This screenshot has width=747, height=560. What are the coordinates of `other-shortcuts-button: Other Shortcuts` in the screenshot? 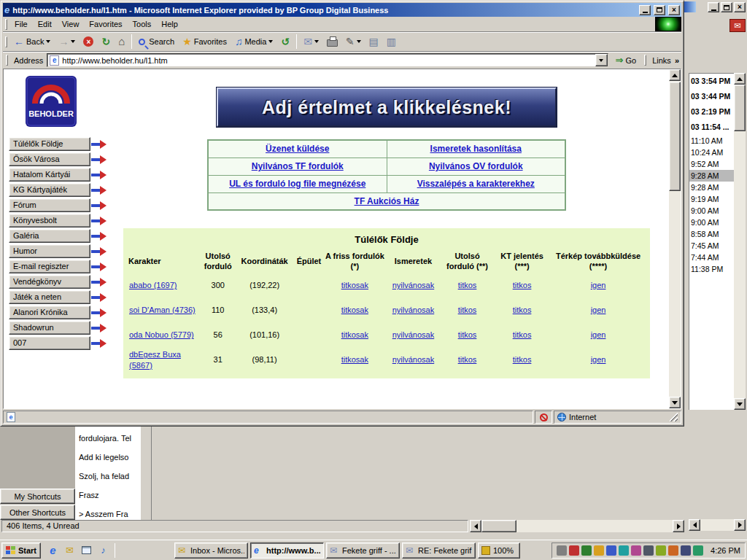 It's located at (38, 512).